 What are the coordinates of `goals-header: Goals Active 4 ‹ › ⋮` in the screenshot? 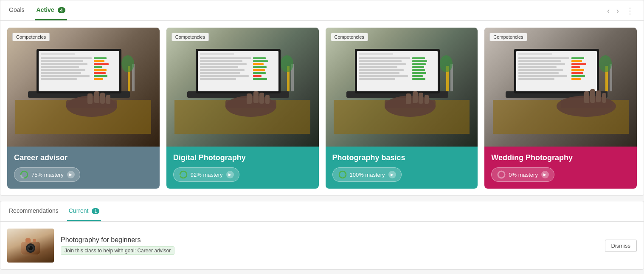 It's located at (322, 11).